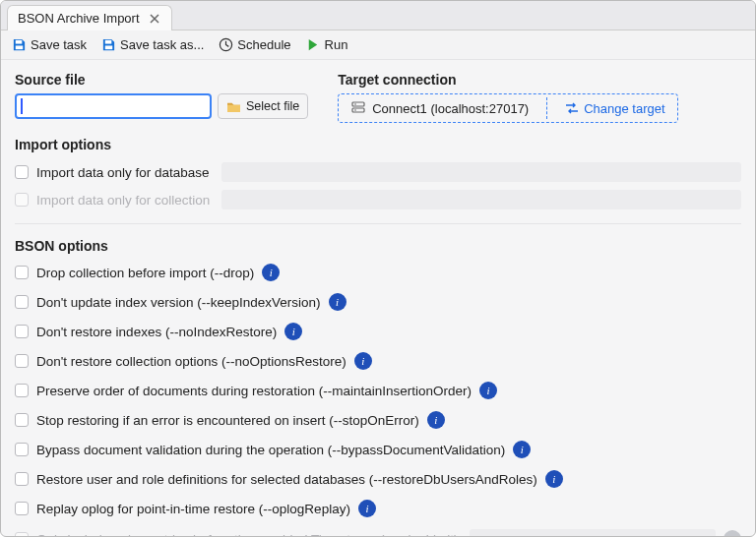 This screenshot has width=756, height=537. Describe the element at coordinates (378, 531) in the screenshot. I see `oplog-limit-row: Only include oplog entries before the pr…` at that location.